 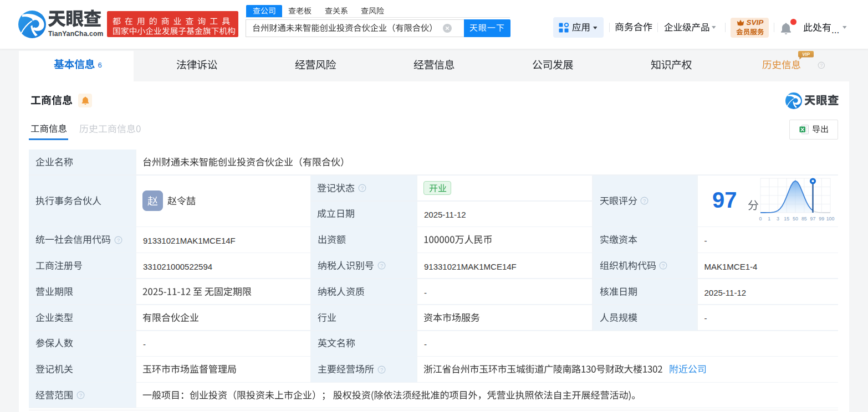 What do you see at coordinates (769, 219) in the screenshot?
I see `svg-text: 1` at bounding box center [769, 219].